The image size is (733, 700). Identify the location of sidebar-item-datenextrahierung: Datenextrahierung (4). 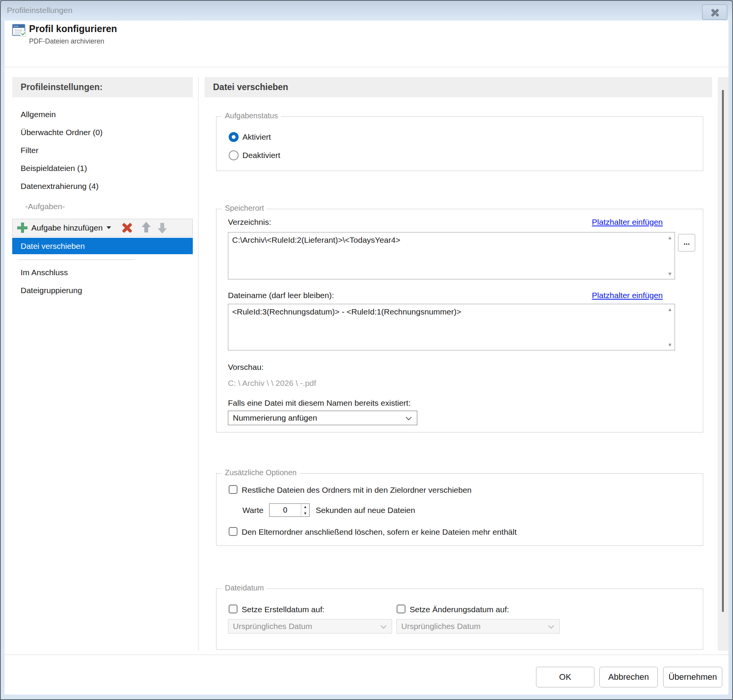
(102, 186).